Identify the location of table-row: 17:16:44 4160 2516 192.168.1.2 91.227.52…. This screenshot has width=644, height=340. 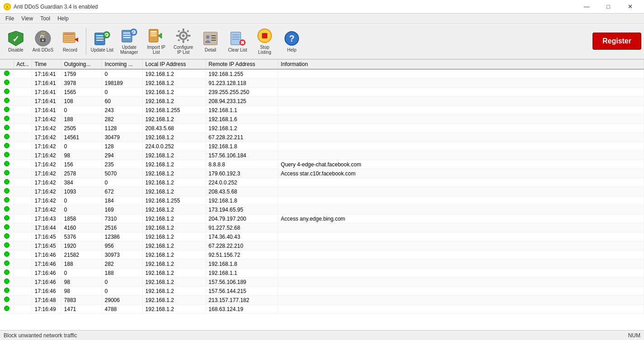
(322, 228).